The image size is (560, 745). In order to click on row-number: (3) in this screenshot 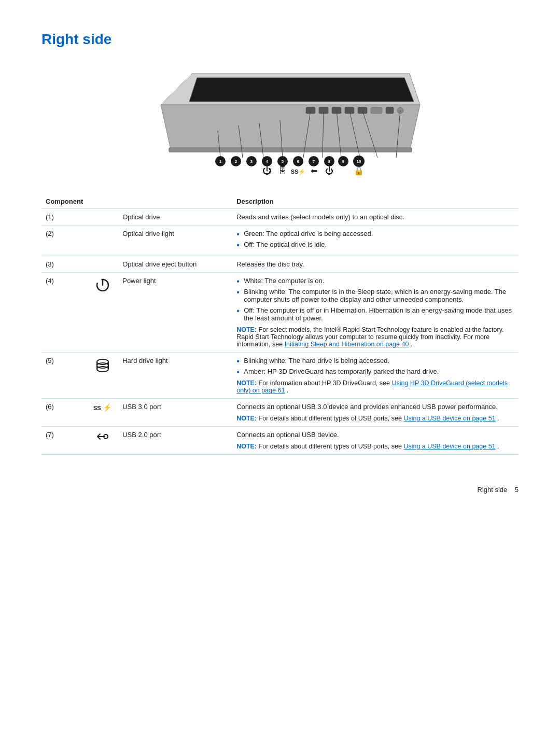, I will do `click(64, 264)`.